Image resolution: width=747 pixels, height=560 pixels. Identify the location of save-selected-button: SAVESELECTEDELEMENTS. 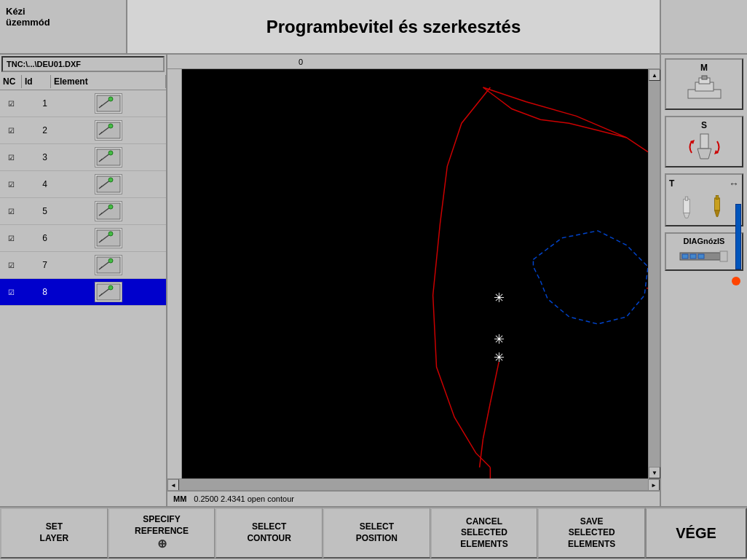
(591, 533).